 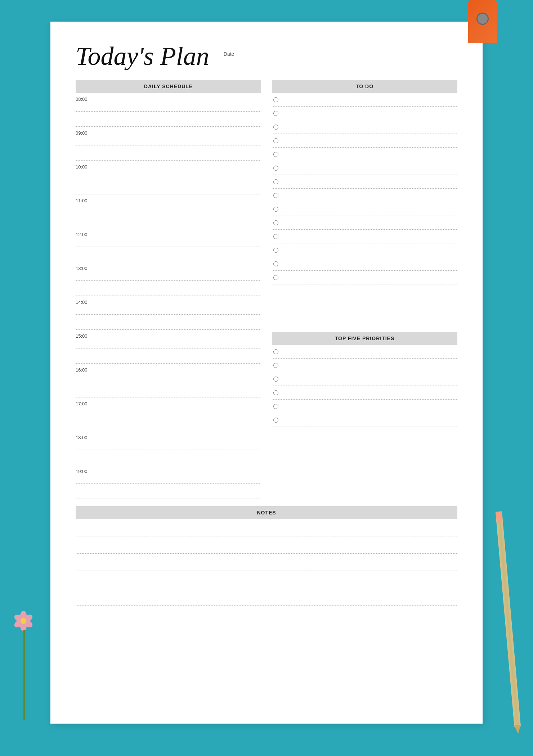 What do you see at coordinates (341, 60) in the screenshot?
I see `date-area: Date` at bounding box center [341, 60].